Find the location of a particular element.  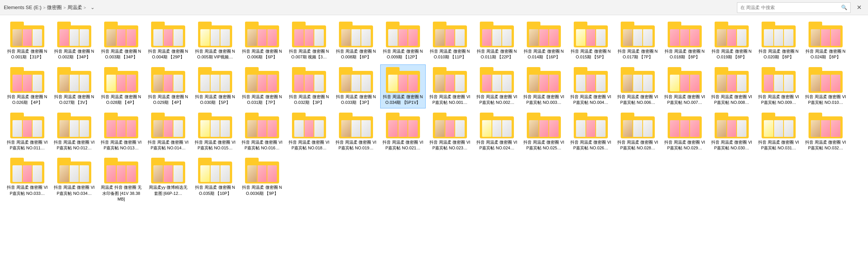

folder-item: 抖音 周温柔 微密圈 VIP嘉宾帖 NO.028… is located at coordinates (638, 132).